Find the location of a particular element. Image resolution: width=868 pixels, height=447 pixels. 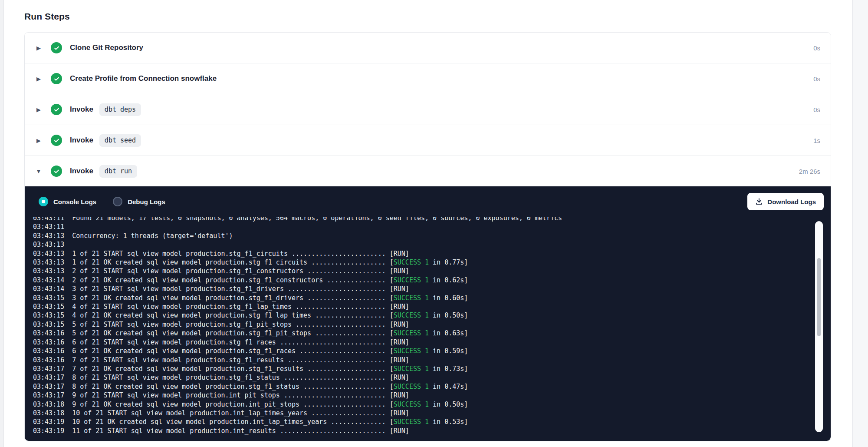

log-text: 9 of 21 START sql view model production.… is located at coordinates (231, 395).